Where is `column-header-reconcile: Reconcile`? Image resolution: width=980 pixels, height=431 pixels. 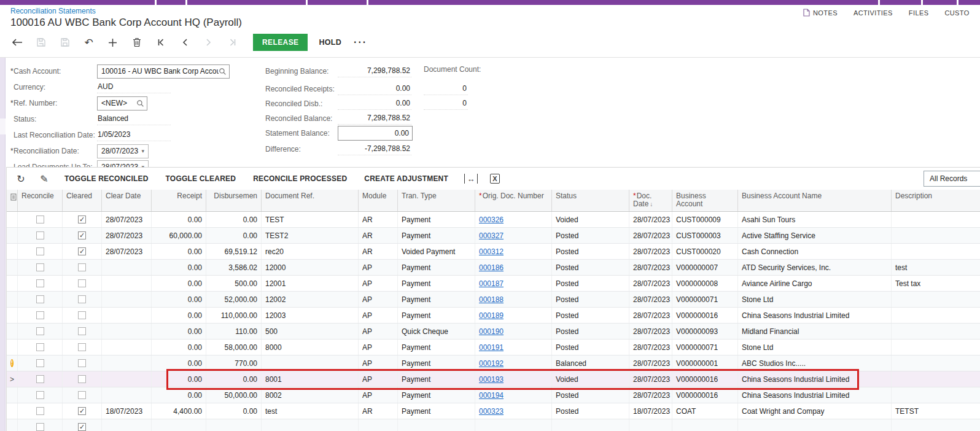 column-header-reconcile: Reconcile is located at coordinates (41, 200).